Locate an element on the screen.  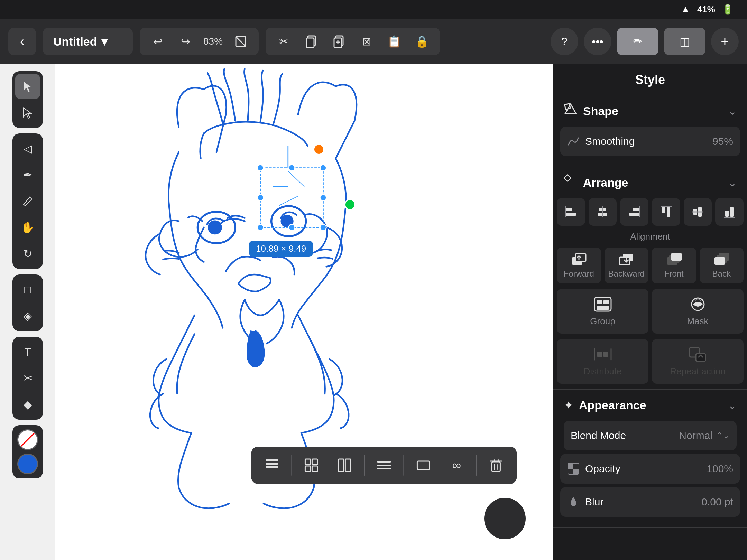
copy-button is located at coordinates (311, 41).